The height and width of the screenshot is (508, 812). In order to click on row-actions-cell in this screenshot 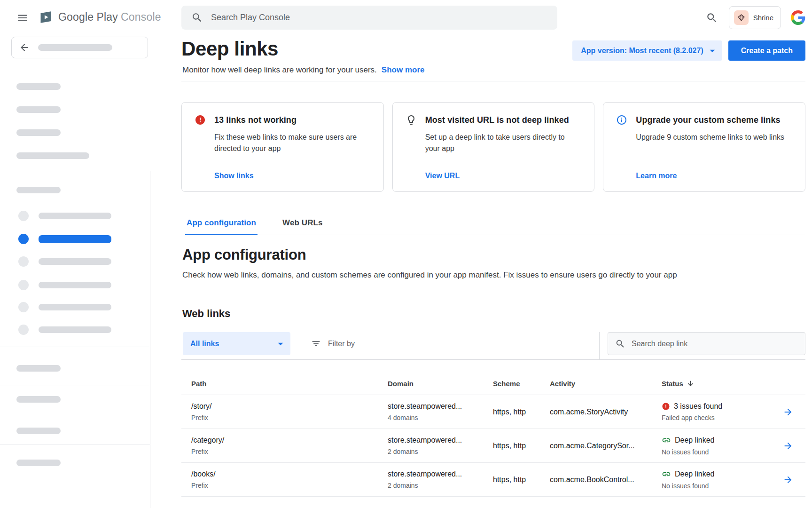, I will do `click(793, 412)`.